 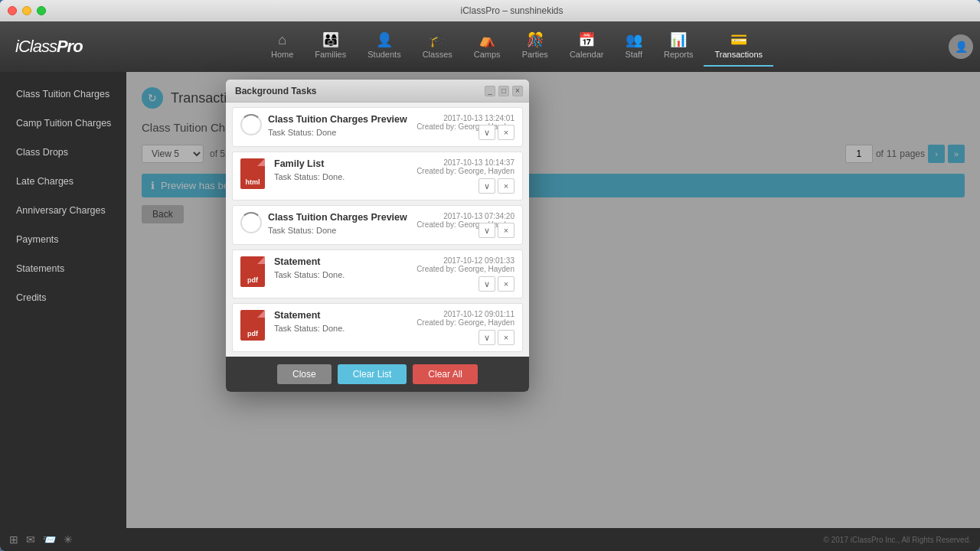 I want to click on nav-right: 👤, so click(x=961, y=47).